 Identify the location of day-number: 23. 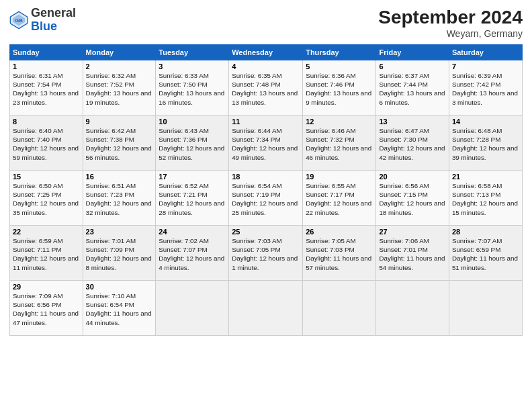
(120, 232).